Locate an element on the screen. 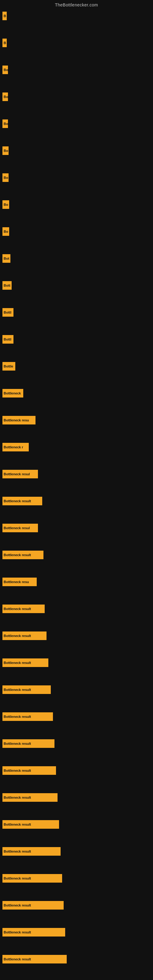  bar-item: Bottl is located at coordinates (8, 312).